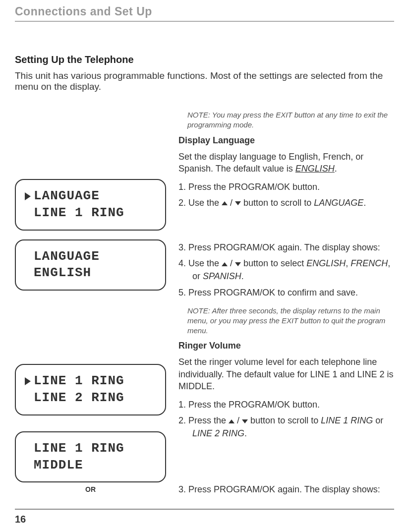  Describe the element at coordinates (287, 293) in the screenshot. I see `step: 5. Press PROGRAM/OK to confirm and save.` at that location.